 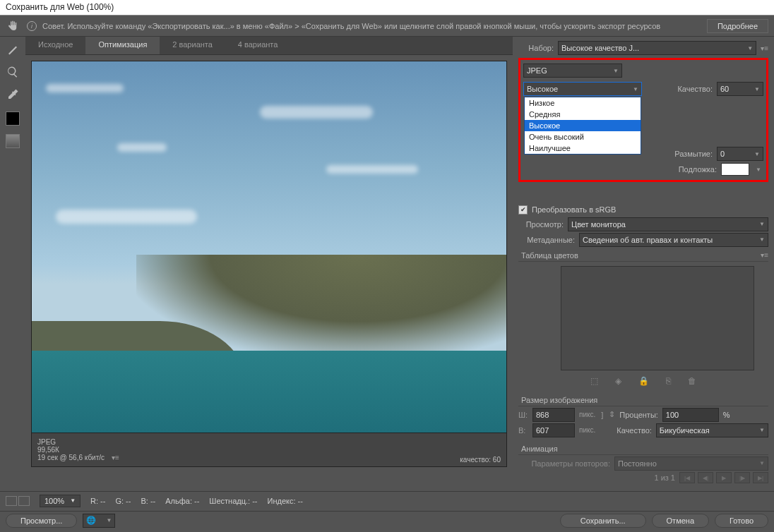 I want to click on anim-last: ▶|, so click(x=761, y=478).